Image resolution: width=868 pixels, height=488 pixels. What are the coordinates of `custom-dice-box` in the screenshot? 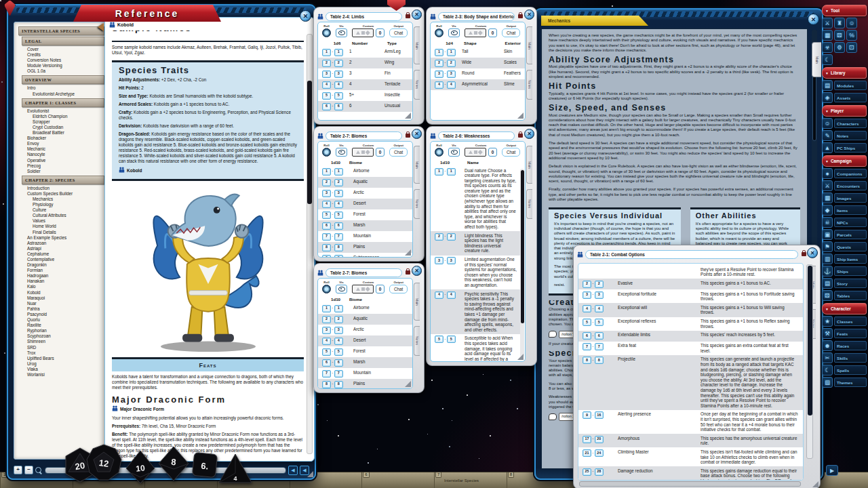 It's located at (363, 152).